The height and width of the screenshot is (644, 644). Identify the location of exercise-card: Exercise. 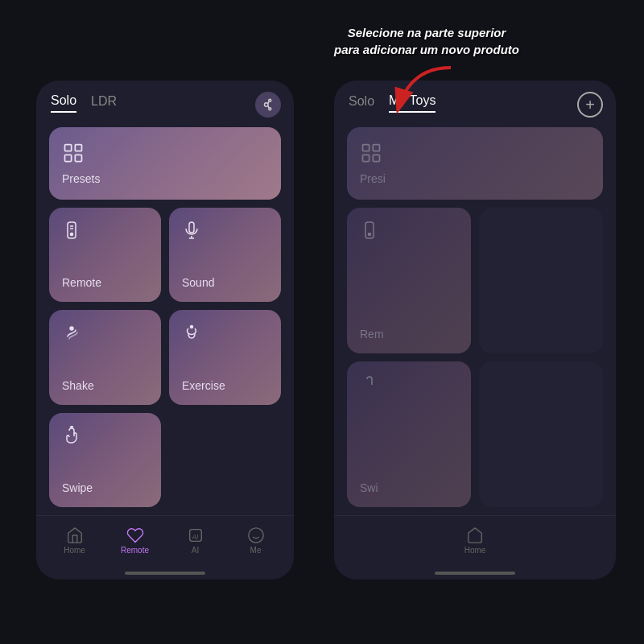
(225, 357).